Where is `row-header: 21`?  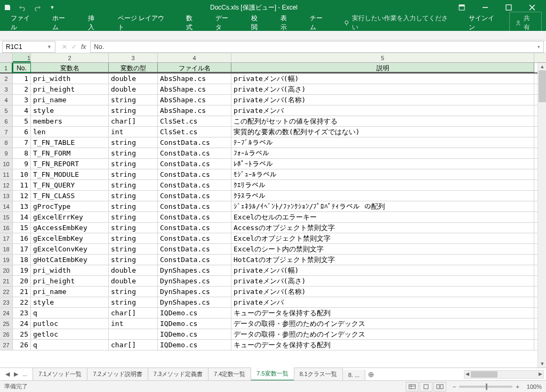
row-header: 21 is located at coordinates (6, 281).